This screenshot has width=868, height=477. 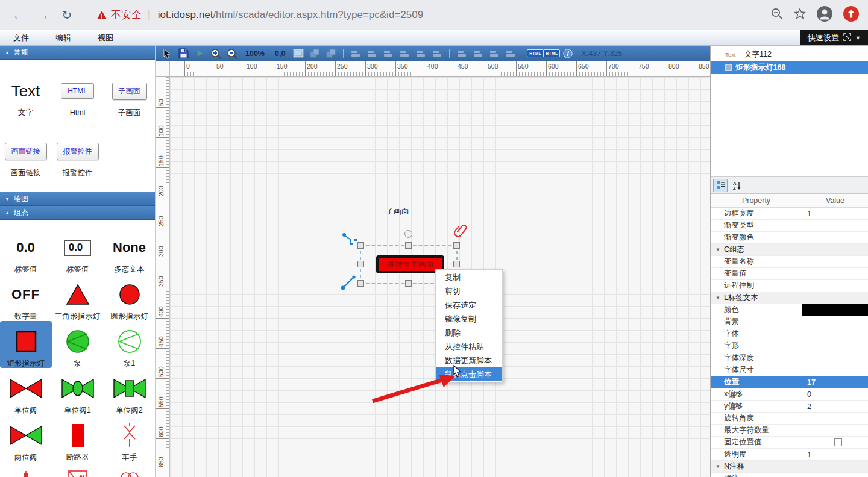 What do you see at coordinates (469, 347) in the screenshot?
I see `context-menu-item-6: 从控件粘贴` at bounding box center [469, 347].